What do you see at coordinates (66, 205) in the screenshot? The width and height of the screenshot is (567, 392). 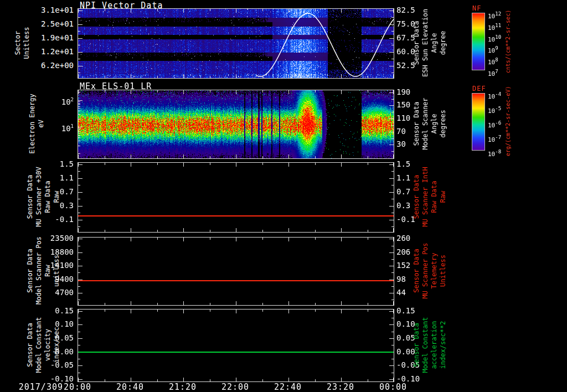 I see `ytick-label: 0.3` at bounding box center [66, 205].